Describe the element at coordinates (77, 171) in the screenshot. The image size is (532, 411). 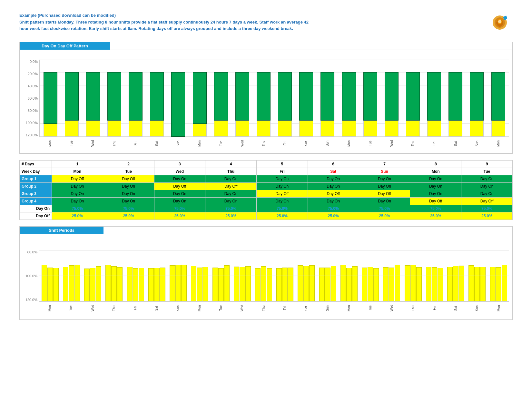
I see `col1-day: Mon` at that location.